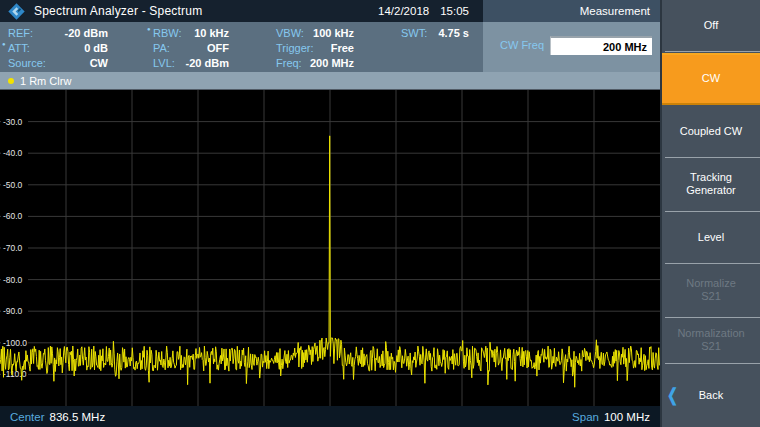 Image resolution: width=760 pixels, height=427 pixels. What do you see at coordinates (710, 340) in the screenshot?
I see `softkey-label: NormalizationS21` at bounding box center [710, 340].